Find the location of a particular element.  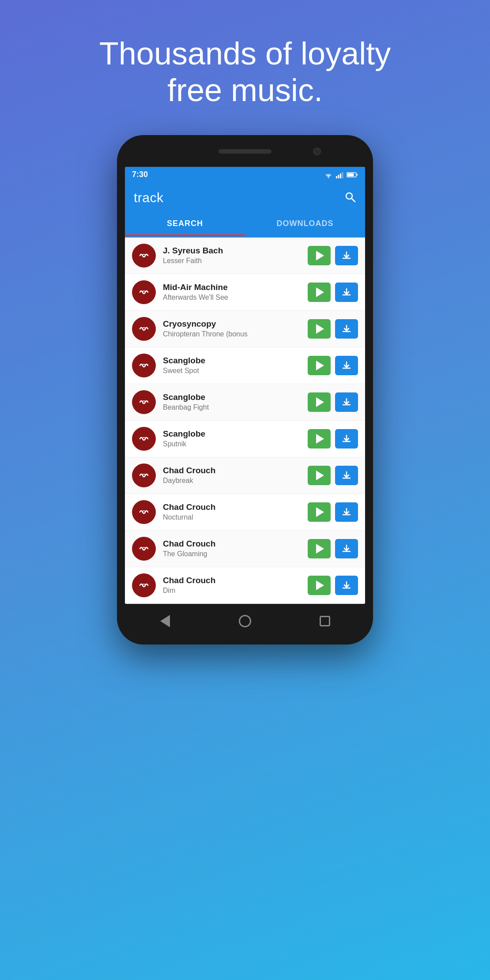

nav-home-button is located at coordinates (245, 621).